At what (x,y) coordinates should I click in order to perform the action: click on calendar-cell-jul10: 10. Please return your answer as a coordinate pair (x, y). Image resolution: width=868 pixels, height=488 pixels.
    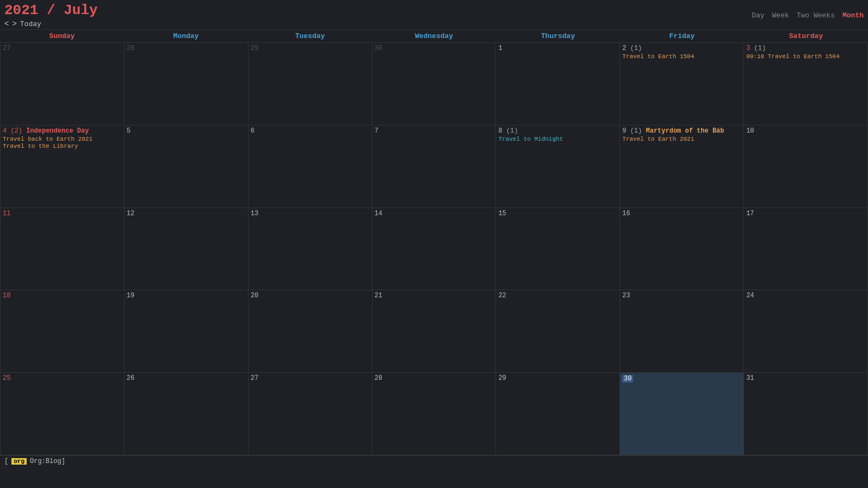
    Looking at the image, I should click on (806, 167).